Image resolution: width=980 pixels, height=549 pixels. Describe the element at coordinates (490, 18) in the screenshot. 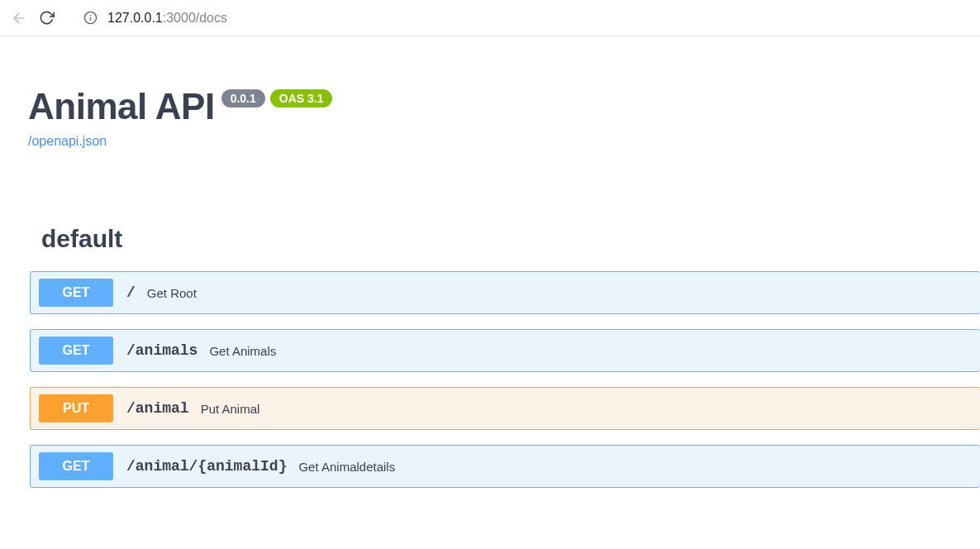

I see `browser-toolbar: 127.0.0.1:3000/docs` at that location.